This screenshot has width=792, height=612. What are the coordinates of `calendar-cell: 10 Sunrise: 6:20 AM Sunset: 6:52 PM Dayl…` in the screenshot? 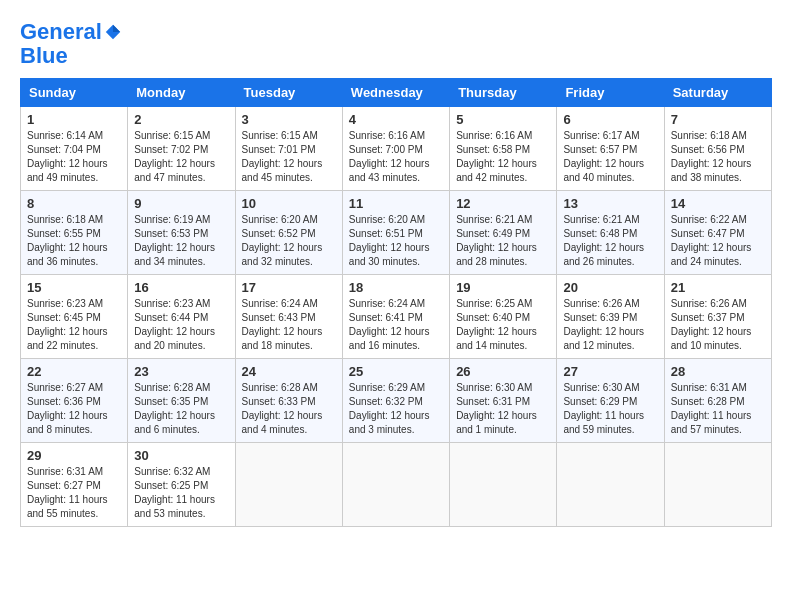 It's located at (288, 233).